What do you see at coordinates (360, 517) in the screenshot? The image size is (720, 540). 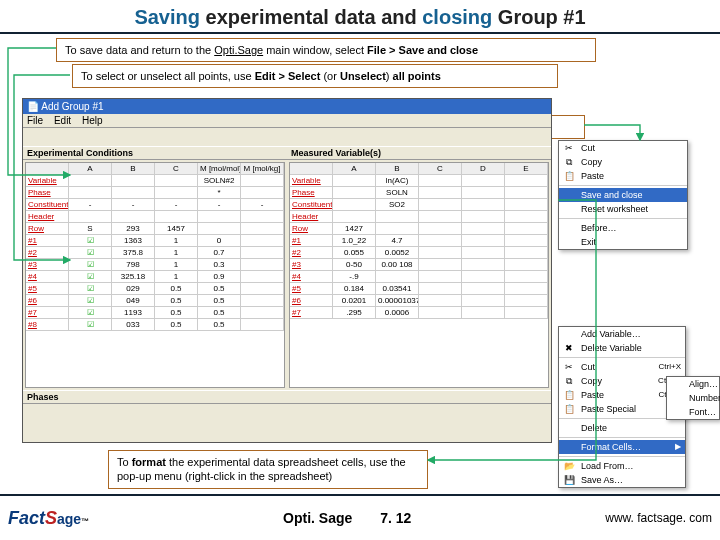 I see `footer: FactSage™ Opti. Sage7. 12 www. factsage.…` at bounding box center [360, 517].